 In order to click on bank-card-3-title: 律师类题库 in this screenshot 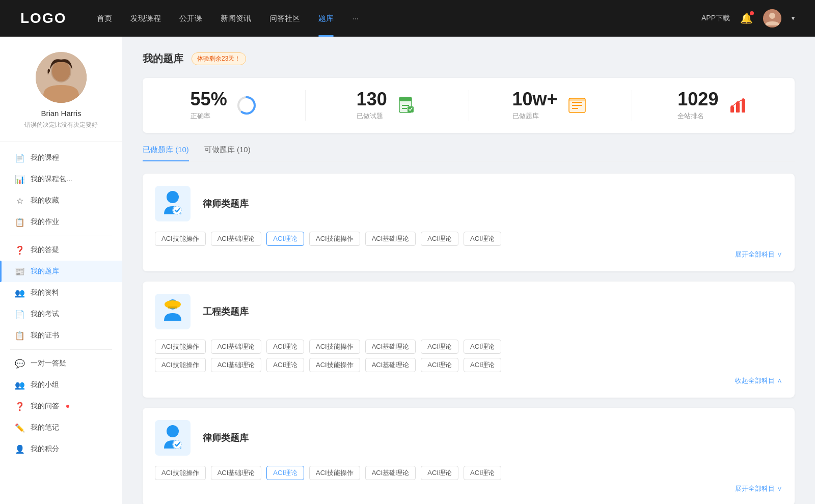, I will do `click(226, 438)`.